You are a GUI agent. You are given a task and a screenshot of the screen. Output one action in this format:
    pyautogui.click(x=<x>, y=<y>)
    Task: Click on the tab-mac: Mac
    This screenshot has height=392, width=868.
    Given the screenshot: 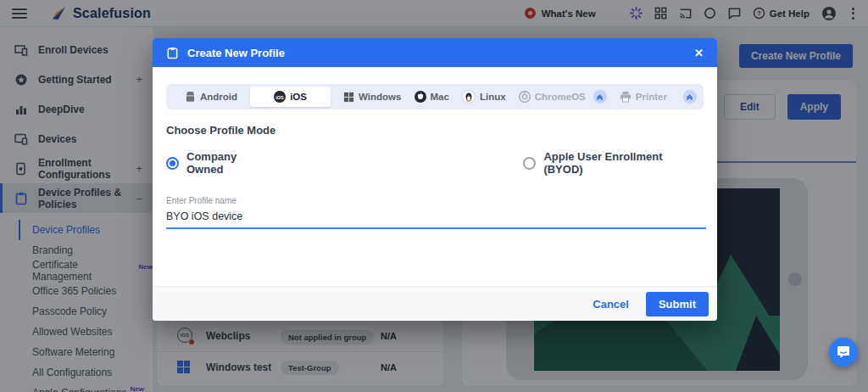 What is the action you would take?
    pyautogui.click(x=432, y=97)
    